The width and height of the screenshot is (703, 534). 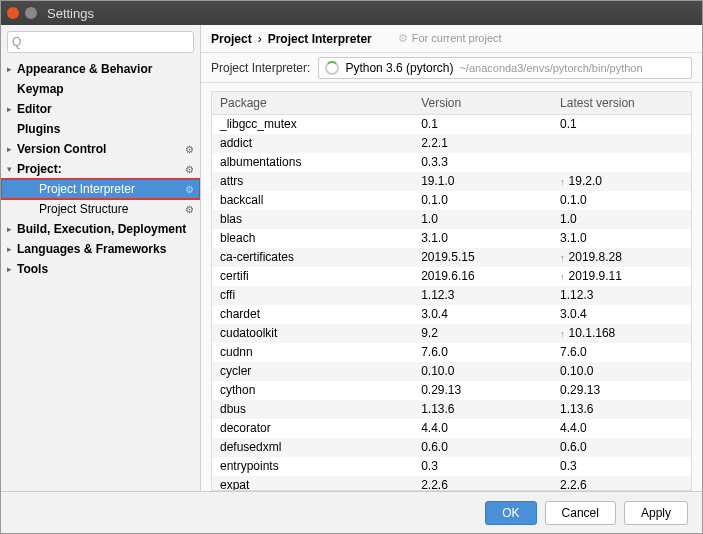 What do you see at coordinates (100, 249) in the screenshot?
I see `tree-item-languages-frameworks: ▸Languages & Frameworks` at bounding box center [100, 249].